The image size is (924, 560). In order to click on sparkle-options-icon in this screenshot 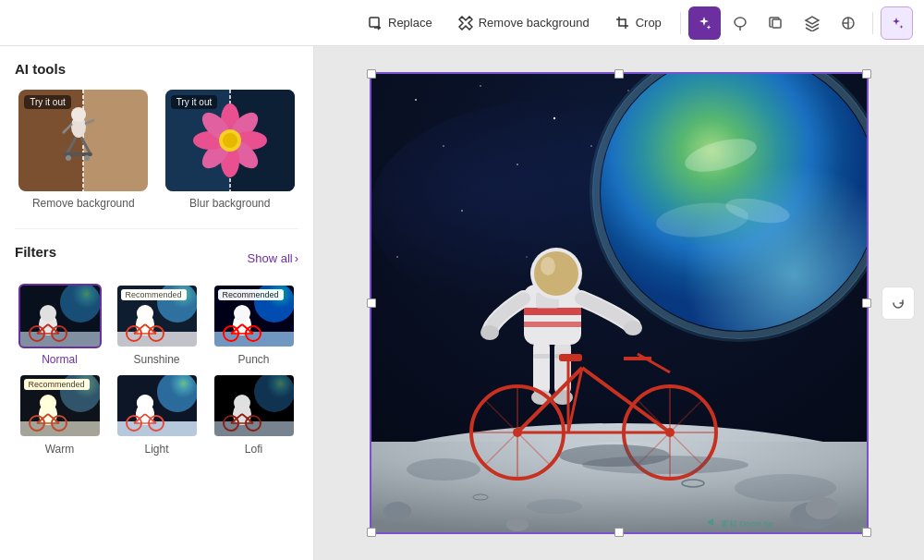, I will do `click(896, 23)`.